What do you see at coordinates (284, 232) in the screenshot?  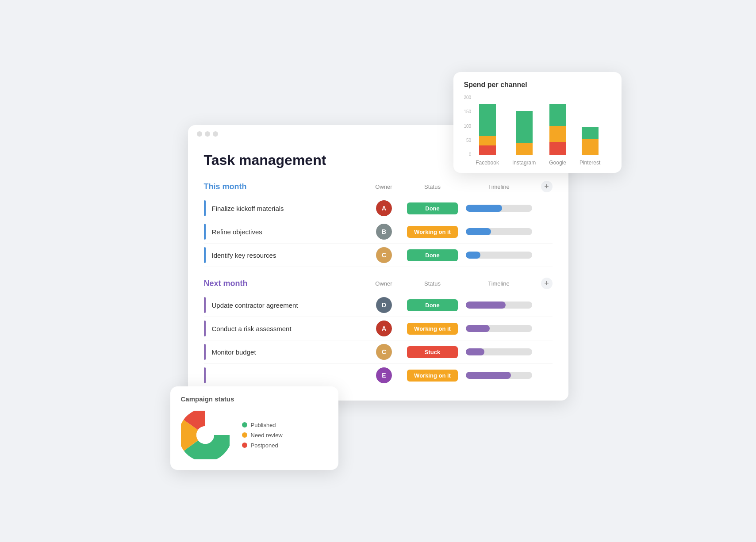 I see `task-name-cell: Refine objectives` at bounding box center [284, 232].